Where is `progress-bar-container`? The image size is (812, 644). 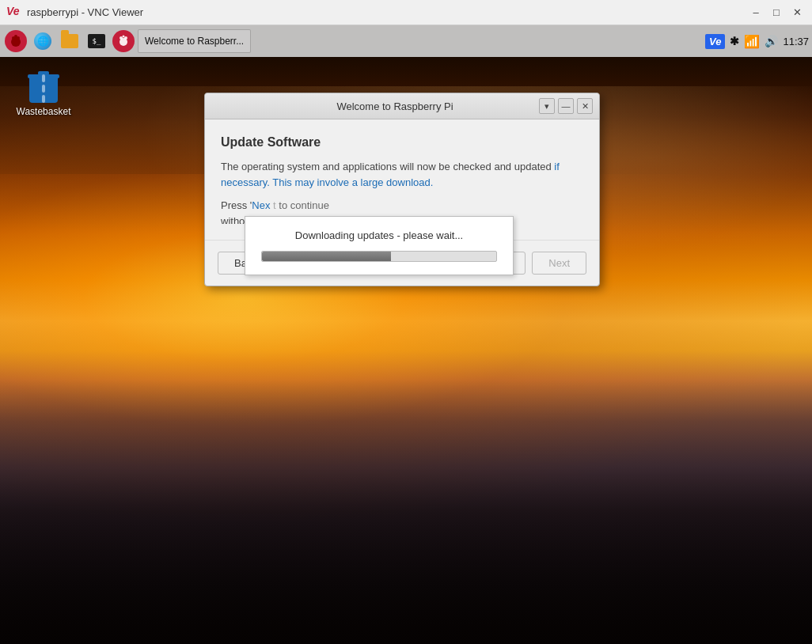
progress-bar-container is located at coordinates (379, 256).